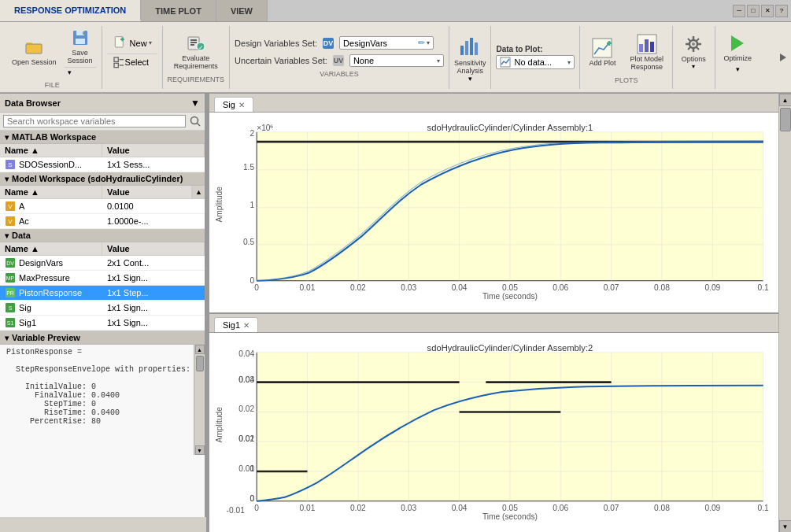 Image resolution: width=791 pixels, height=532 pixels. I want to click on svg-text: 0.07, so click(612, 288).